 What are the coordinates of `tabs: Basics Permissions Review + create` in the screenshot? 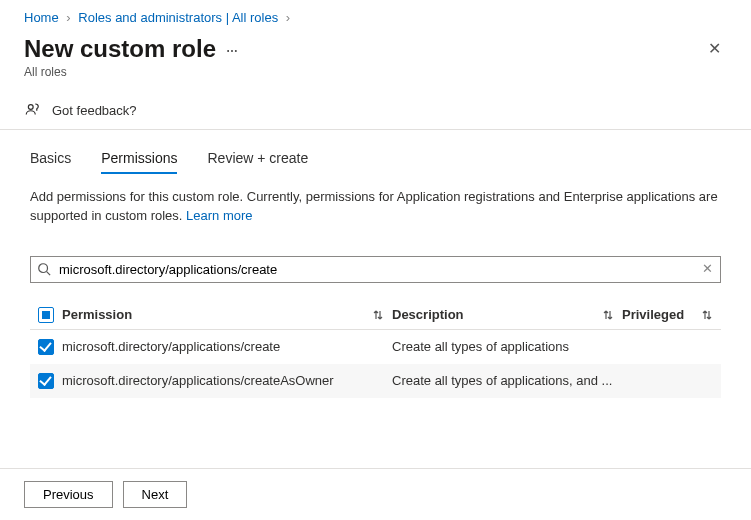 It's located at (376, 152).